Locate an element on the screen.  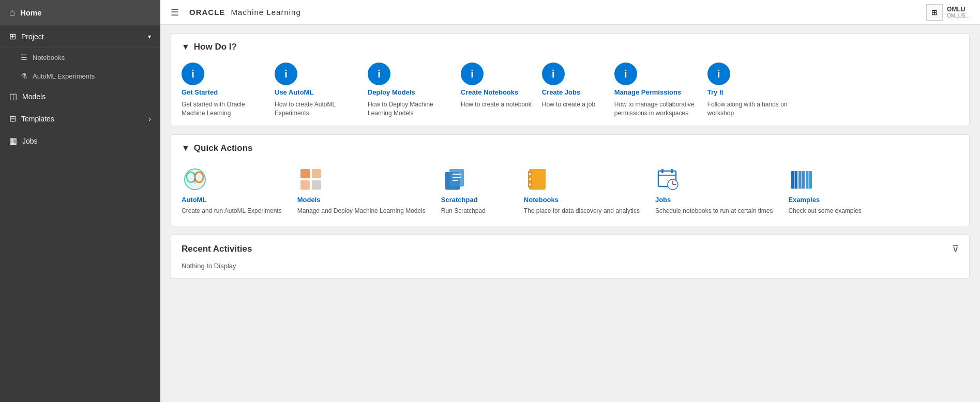
topbar-user: OMLU OMLUS... is located at coordinates (958, 12).